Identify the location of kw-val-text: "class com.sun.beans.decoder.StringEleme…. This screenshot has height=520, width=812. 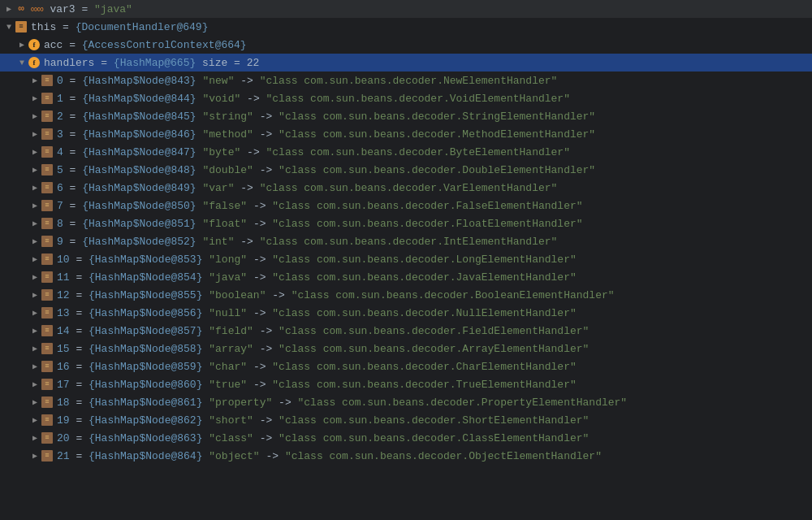
(437, 117).